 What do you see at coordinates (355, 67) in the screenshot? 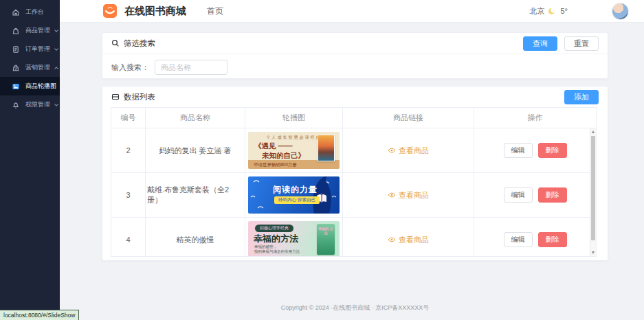
I see `filter-panel-body: 输入搜索：` at bounding box center [355, 67].